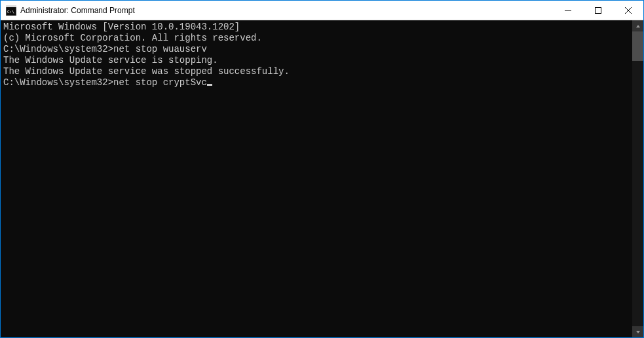 Image resolution: width=644 pixels, height=338 pixels. Describe the element at coordinates (638, 331) in the screenshot. I see `scroll-down-button` at that location.